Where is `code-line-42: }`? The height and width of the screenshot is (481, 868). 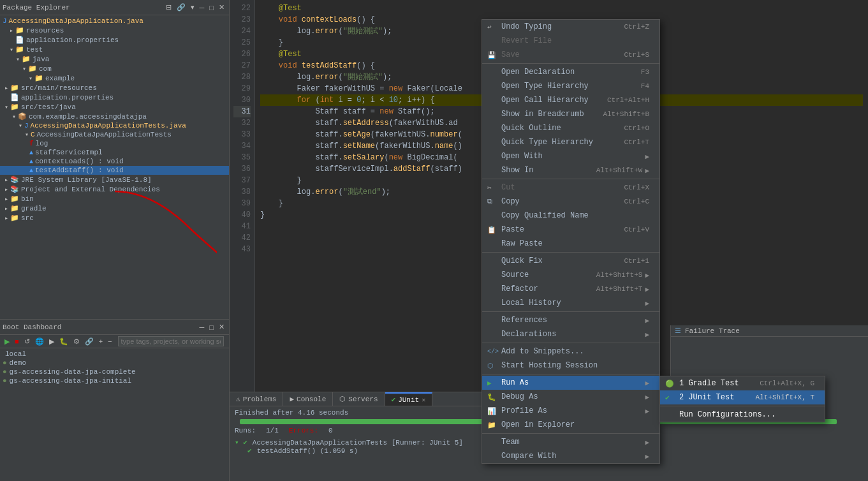
code-line-42: } is located at coordinates (561, 215).